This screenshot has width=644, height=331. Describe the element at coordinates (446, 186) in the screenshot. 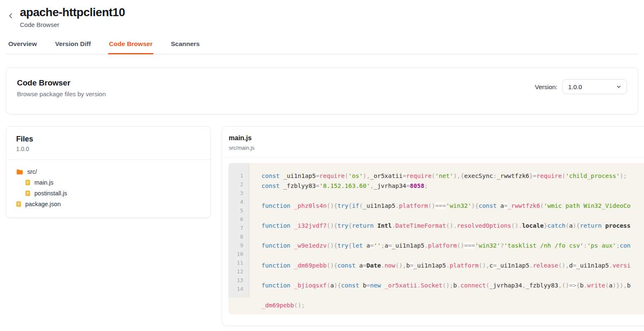

I see `code-line-2: const _fzblyy83='8.152.163.60',_jvrhap34…` at that location.